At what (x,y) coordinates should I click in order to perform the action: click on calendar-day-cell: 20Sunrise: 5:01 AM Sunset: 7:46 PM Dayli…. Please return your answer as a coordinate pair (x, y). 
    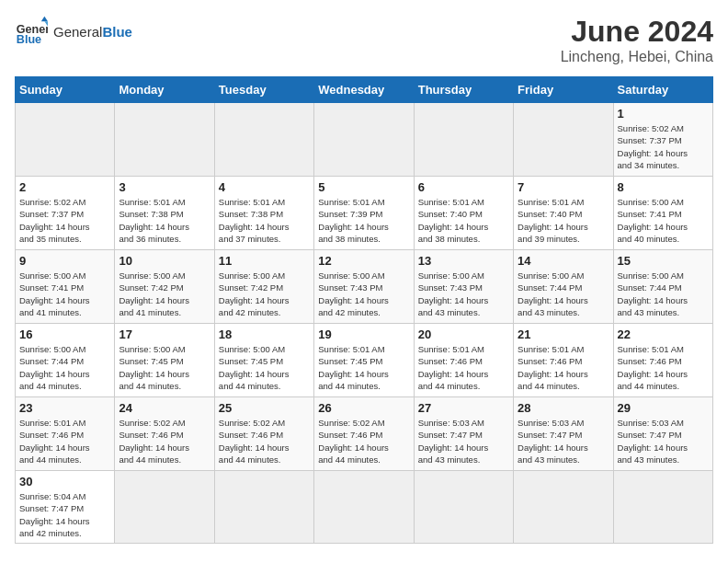
    Looking at the image, I should click on (463, 361).